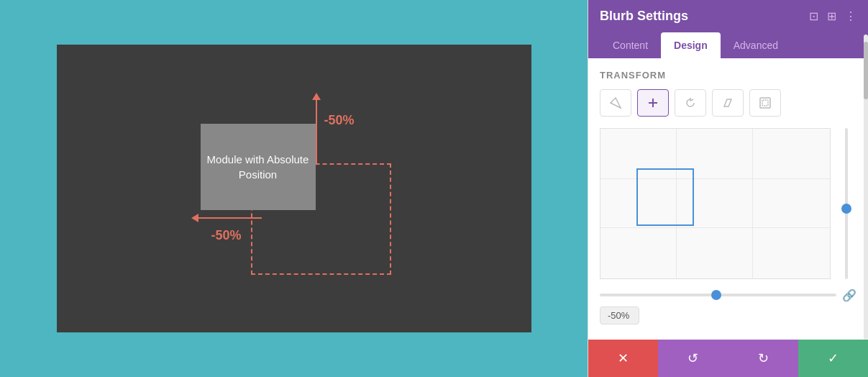 The width and height of the screenshot is (868, 377). What do you see at coordinates (623, 358) in the screenshot?
I see `cancel-icon: ✕` at bounding box center [623, 358].